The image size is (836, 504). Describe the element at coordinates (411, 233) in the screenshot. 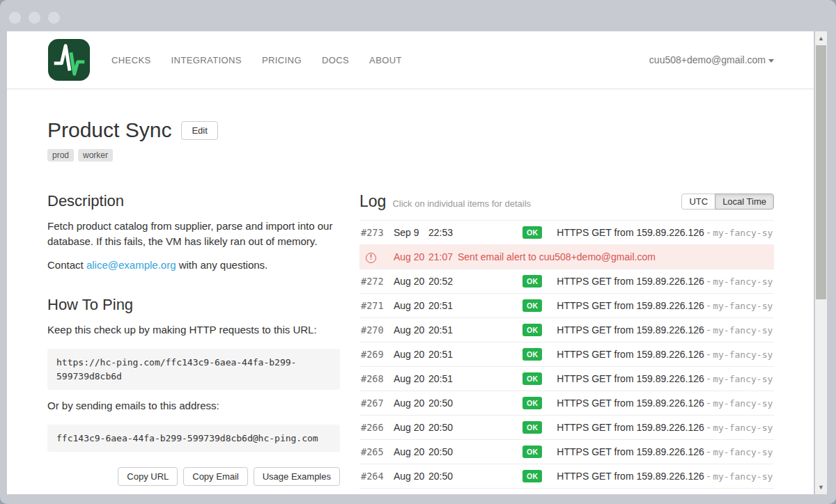

I see `ping-date: Sep 9` at that location.